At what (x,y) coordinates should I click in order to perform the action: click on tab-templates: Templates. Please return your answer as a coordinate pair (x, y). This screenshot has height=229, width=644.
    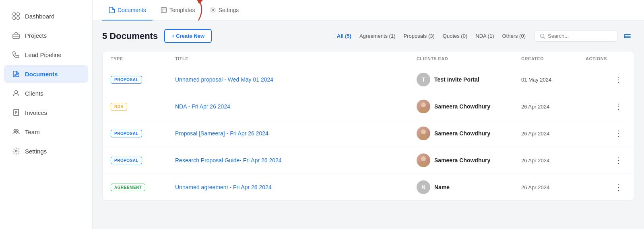
    Looking at the image, I should click on (178, 10).